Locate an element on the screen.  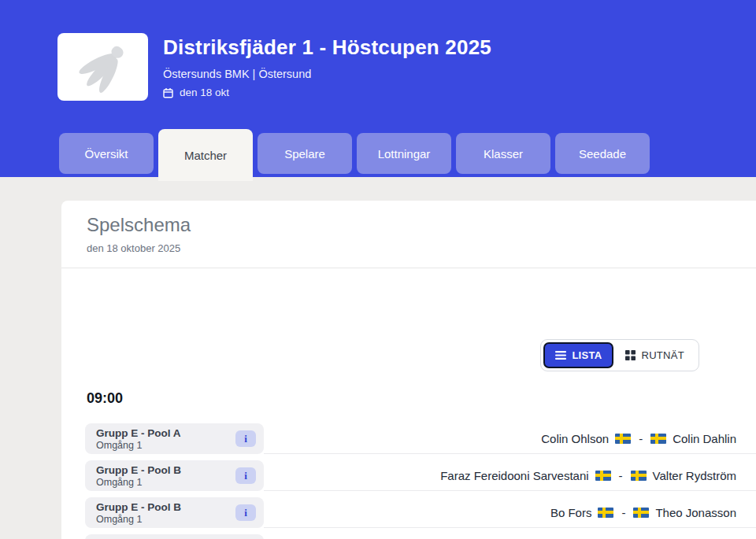
match-label is located at coordinates (175, 537).